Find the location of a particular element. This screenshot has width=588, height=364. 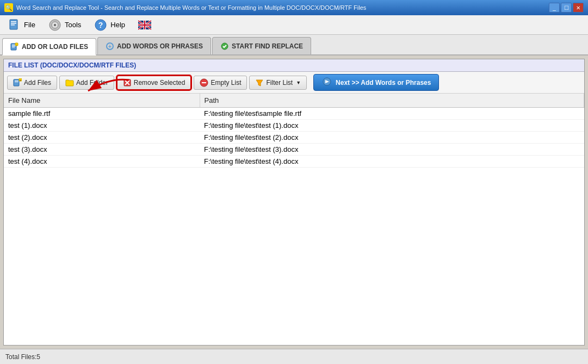

next-button: Next >> Add Words or Phrases is located at coordinates (376, 83).